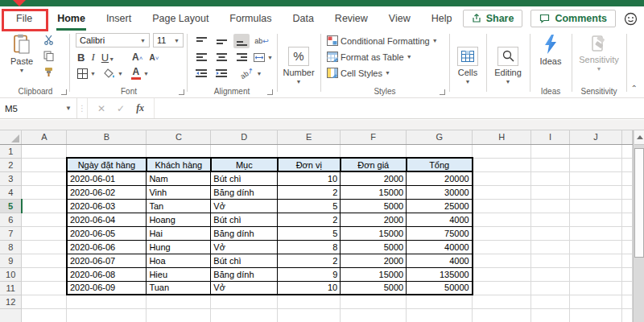  I want to click on cell: 4000, so click(440, 261).